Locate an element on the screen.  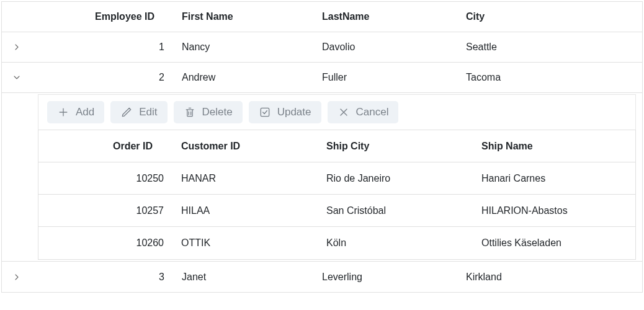
child-header-ship-name: Ship Name is located at coordinates (557, 146).